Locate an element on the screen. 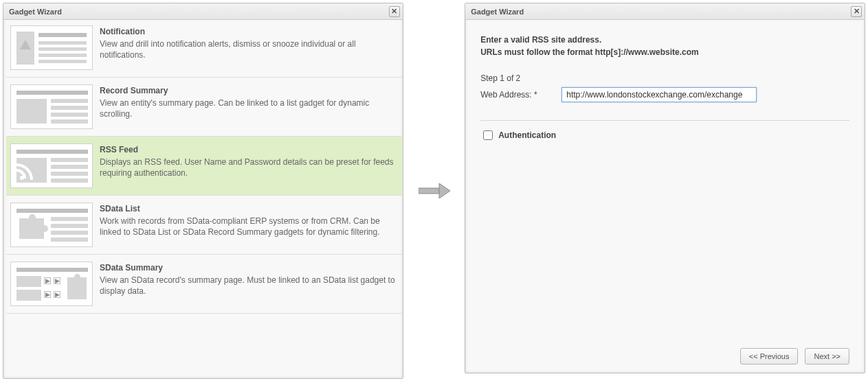 This screenshot has height=381, width=868. gadget-title: Notification is located at coordinates (249, 32).